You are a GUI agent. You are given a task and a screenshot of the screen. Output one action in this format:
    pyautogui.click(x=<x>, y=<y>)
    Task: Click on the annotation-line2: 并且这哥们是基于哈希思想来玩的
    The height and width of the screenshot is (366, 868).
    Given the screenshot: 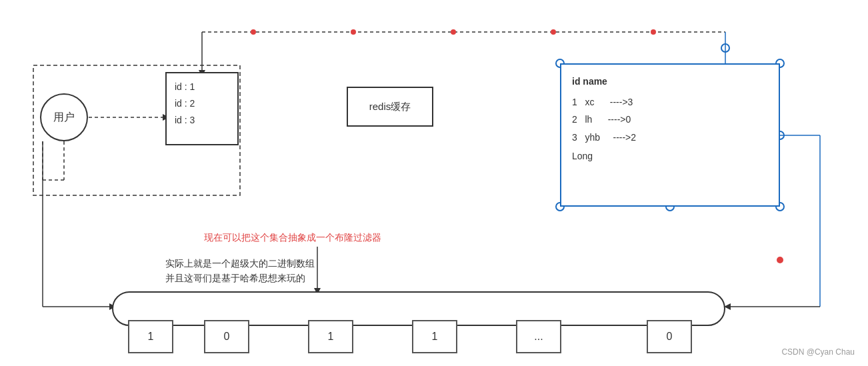 What is the action you would take?
    pyautogui.click(x=240, y=278)
    